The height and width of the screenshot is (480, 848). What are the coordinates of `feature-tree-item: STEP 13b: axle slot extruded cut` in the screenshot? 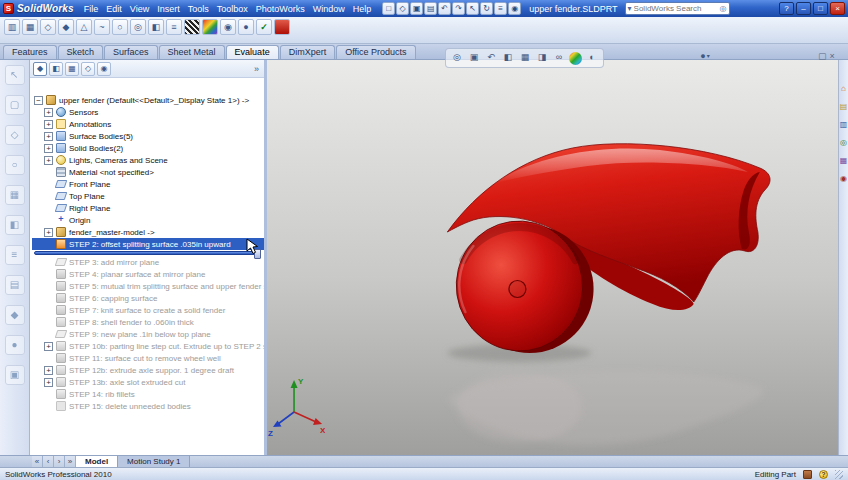 It's located at (148, 382).